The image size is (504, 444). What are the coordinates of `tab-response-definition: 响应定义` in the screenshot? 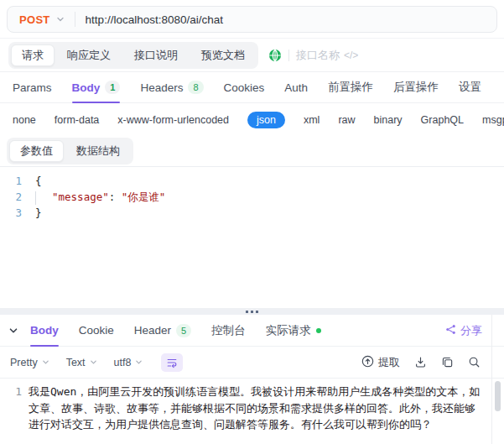 It's located at (89, 55).